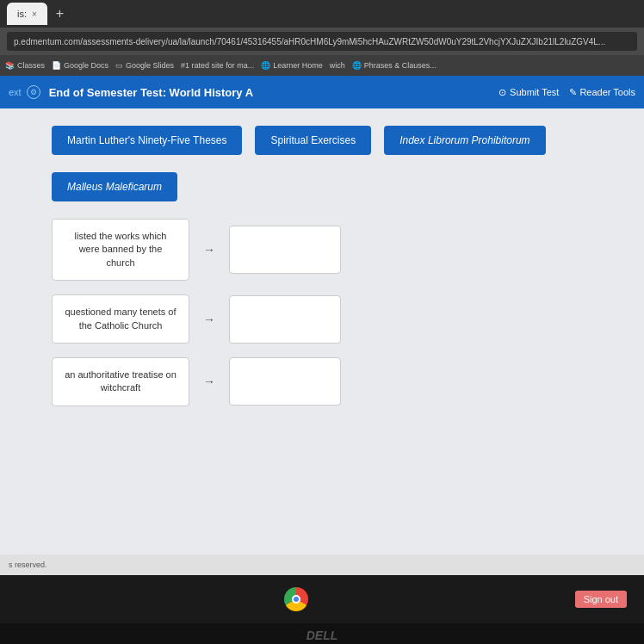  What do you see at coordinates (322, 635) in the screenshot?
I see `dell-logo: DELL` at bounding box center [322, 635].